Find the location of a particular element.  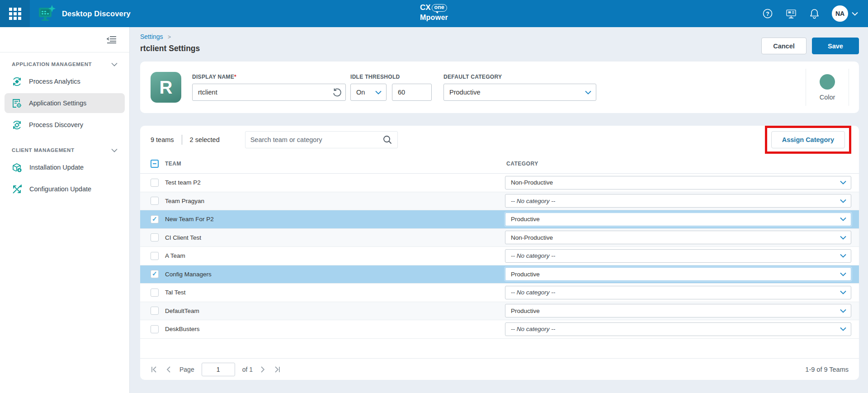

previous-page-icon is located at coordinates (169, 369).